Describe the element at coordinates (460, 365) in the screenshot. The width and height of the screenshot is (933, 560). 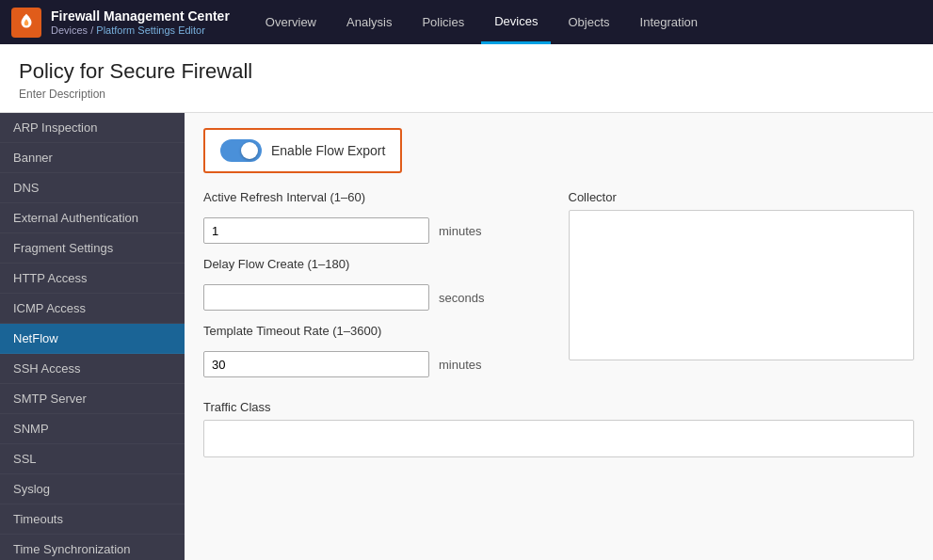
I see `template-timeout-unit: minutes` at that location.